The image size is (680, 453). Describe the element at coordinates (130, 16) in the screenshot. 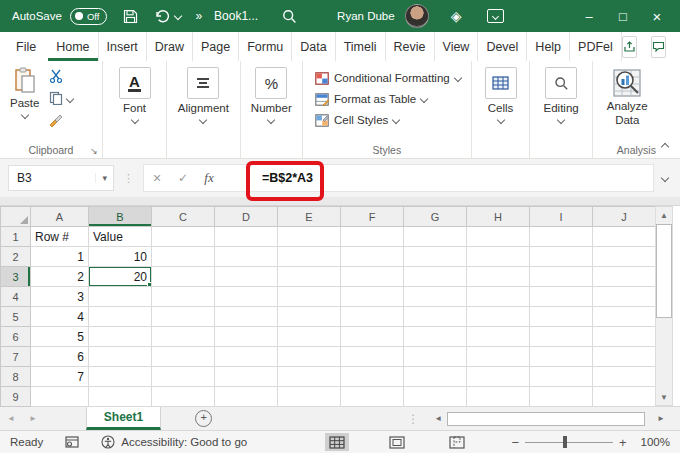

I see `save-icon` at that location.